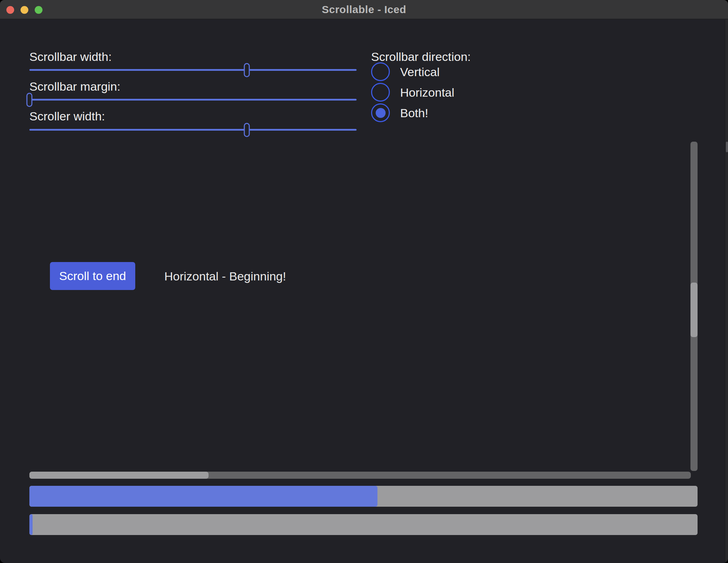 The image size is (728, 563). I want to click on horizontal-scrollbar-track, so click(360, 475).